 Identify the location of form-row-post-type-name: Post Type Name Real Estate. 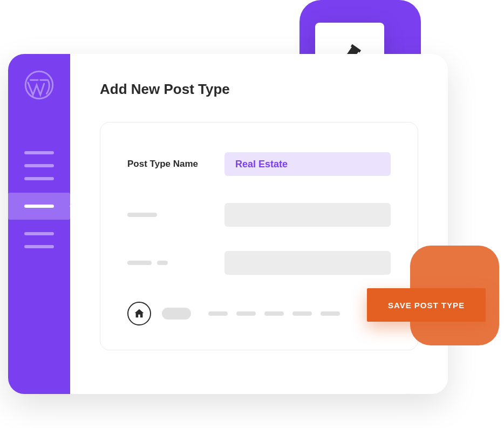
(259, 164).